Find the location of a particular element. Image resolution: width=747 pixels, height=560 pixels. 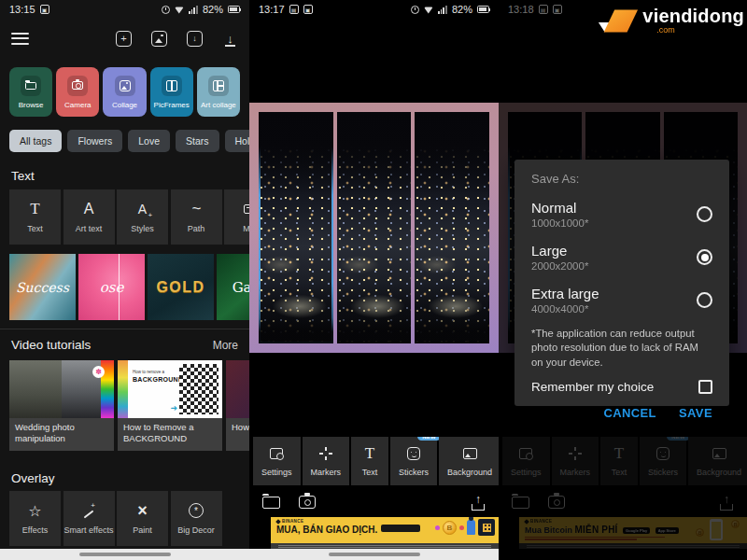

option-normal: Normal 1000x1000* is located at coordinates (622, 215).